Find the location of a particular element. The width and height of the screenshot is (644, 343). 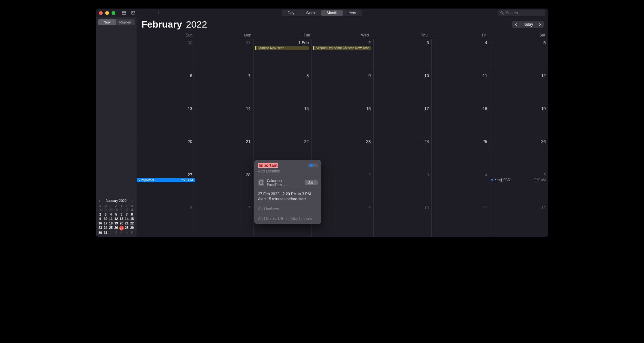

mini-day-cell: 3 is located at coordinates (106, 214).